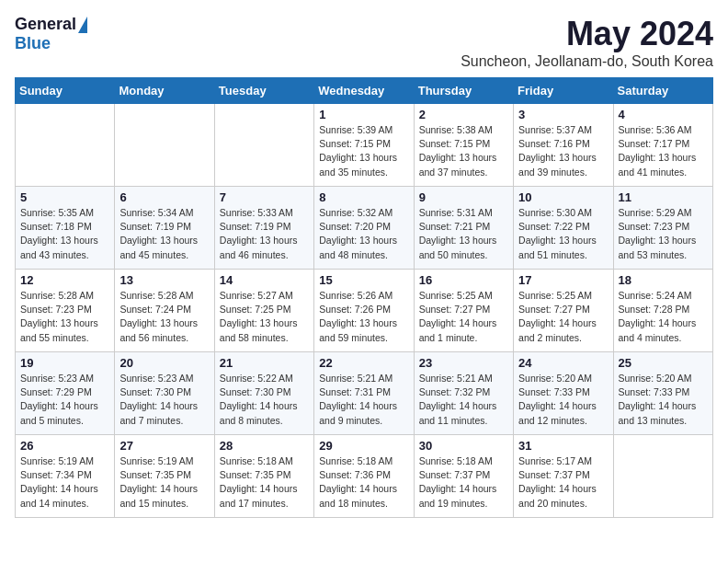 The width and height of the screenshot is (728, 563). What do you see at coordinates (563, 151) in the screenshot?
I see `day-info: Sunrise: 5:37 AMSunset: 7:16 PMDaylight:…` at bounding box center [563, 151].